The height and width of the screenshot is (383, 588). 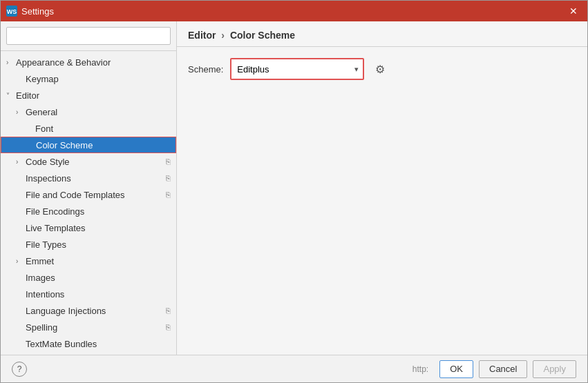 What do you see at coordinates (293, 11) in the screenshot?
I see `window-title: Settings` at bounding box center [293, 11].